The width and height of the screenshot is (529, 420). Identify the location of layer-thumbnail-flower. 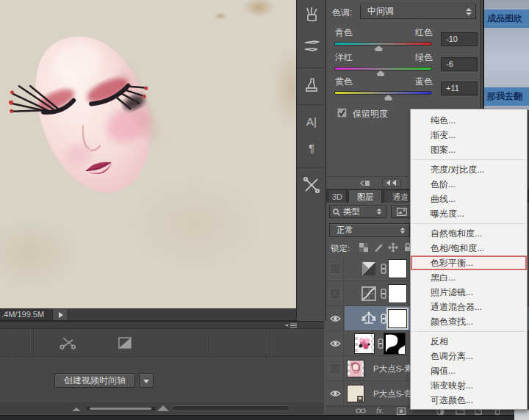
(364, 344).